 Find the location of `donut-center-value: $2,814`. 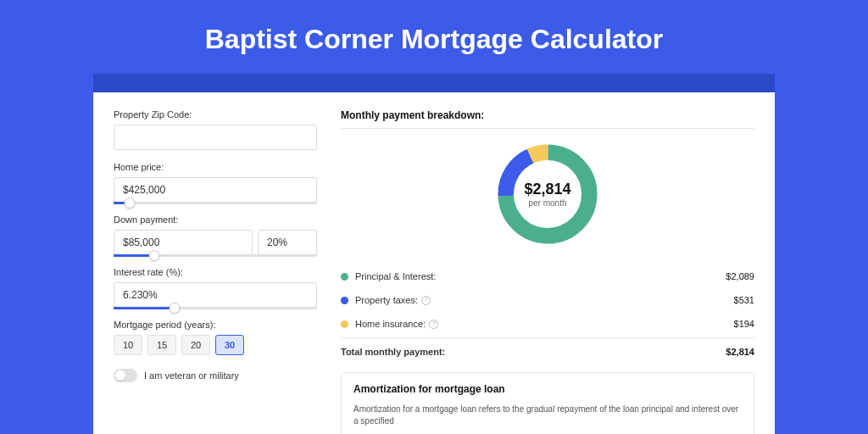

donut-center-value: $2,814 is located at coordinates (548, 190).